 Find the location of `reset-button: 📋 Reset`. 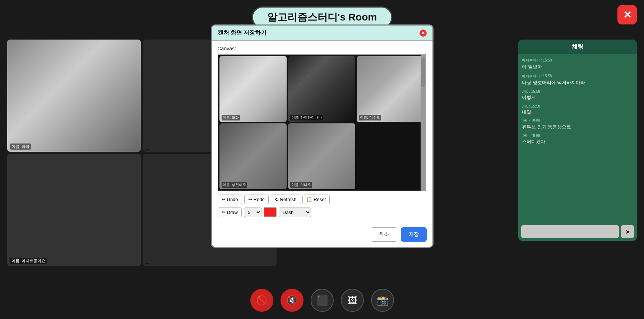

reset-button: 📋 Reset is located at coordinates (316, 199).